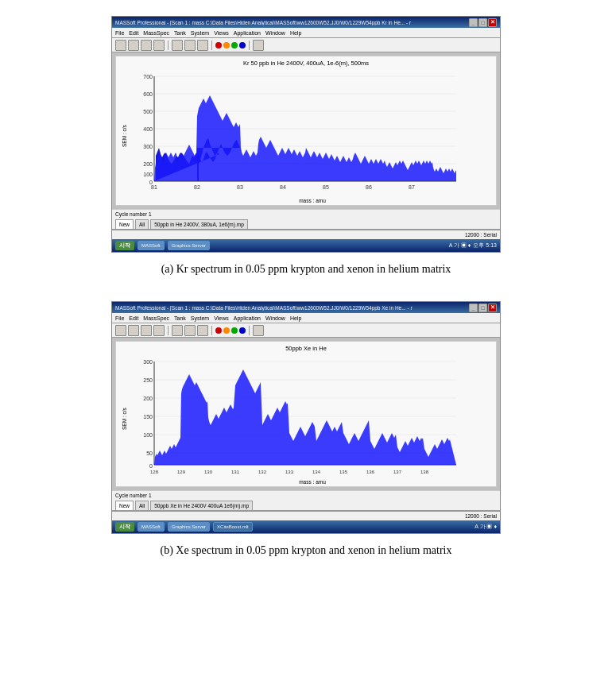 This screenshot has height=700, width=612. Describe the element at coordinates (297, 132) in the screenshot. I see `chart-svg-a: 700 600 500 400 300 200 100 0 81 82 83 8…` at that location.